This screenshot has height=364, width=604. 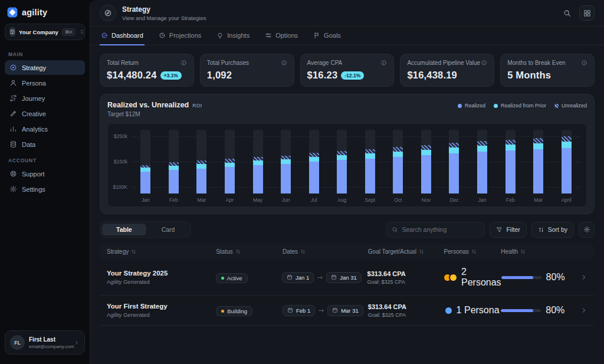 I want to click on tab-dashboard: Dashboard, so click(x=122, y=36).